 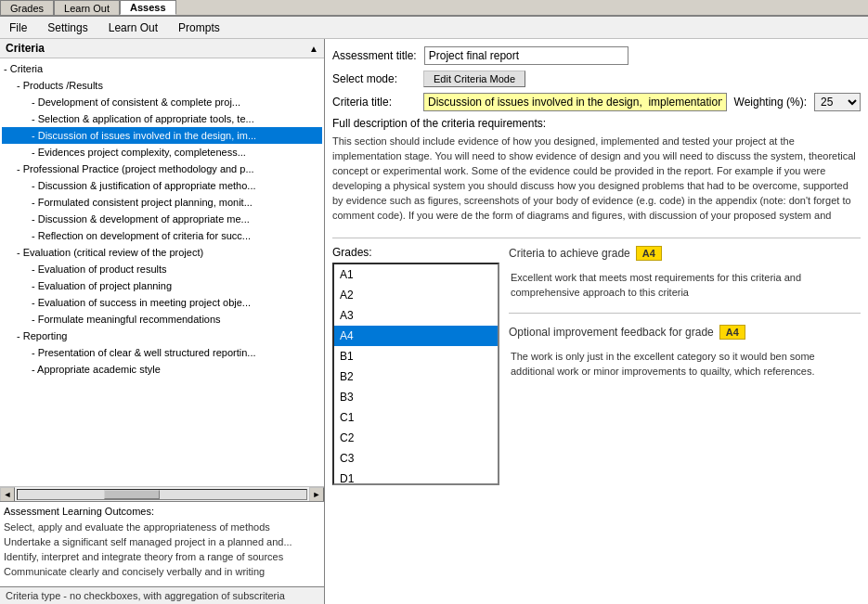 I want to click on hscroll-thumb, so click(x=132, y=495).